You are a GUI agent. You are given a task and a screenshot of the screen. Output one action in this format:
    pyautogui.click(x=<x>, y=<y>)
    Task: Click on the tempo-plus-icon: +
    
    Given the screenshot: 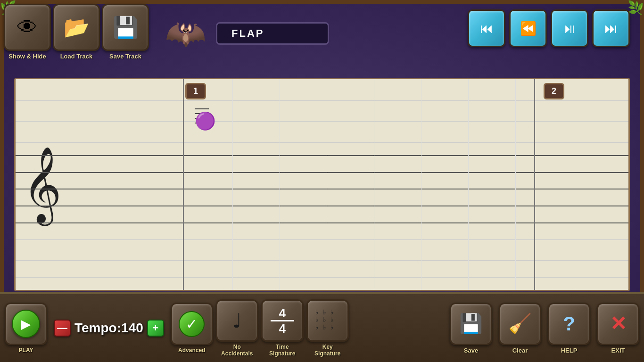 What is the action you would take?
    pyautogui.click(x=156, y=328)
    